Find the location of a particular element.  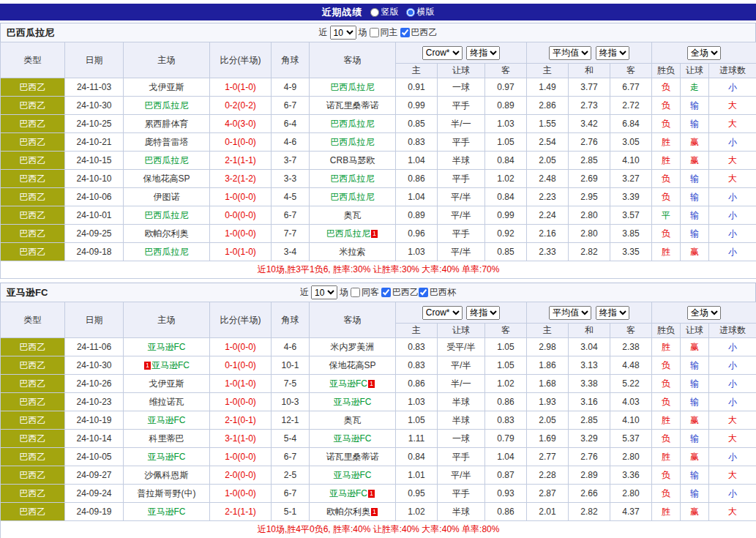

league-filter: 巴西杯 is located at coordinates (438, 293).